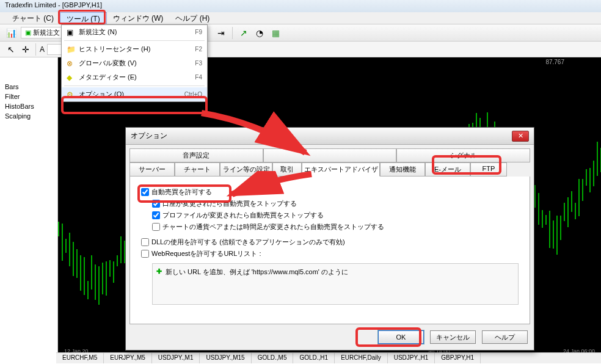  What do you see at coordinates (29, 87) in the screenshot?
I see `sidebar-item: Bars` at bounding box center [29, 87].